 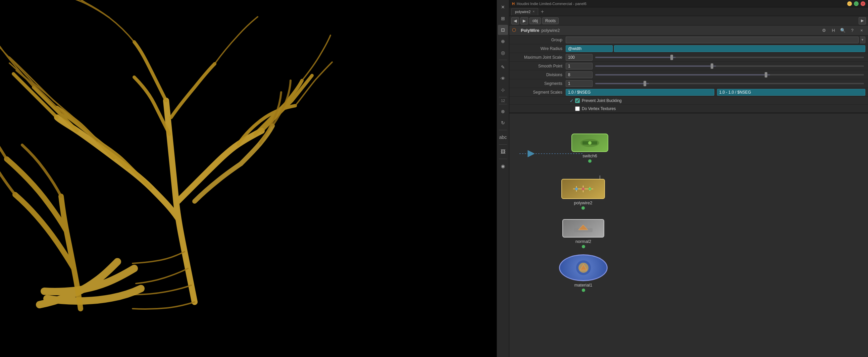 I want to click on view-btn: ⊡, so click(x=503, y=30).